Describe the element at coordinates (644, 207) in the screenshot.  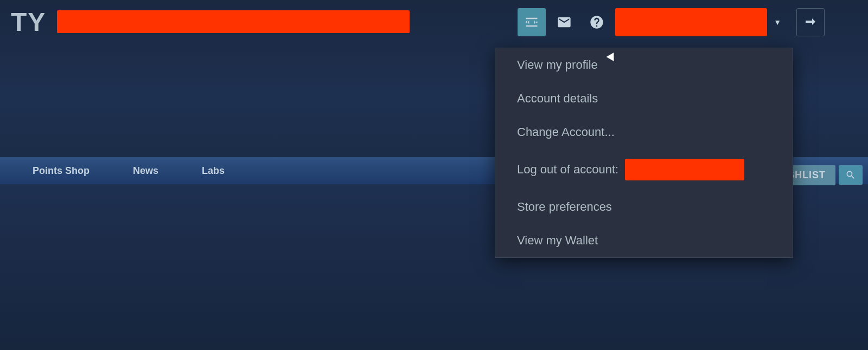
I see `dropdown-item-store-preferences: Store preferences` at that location.